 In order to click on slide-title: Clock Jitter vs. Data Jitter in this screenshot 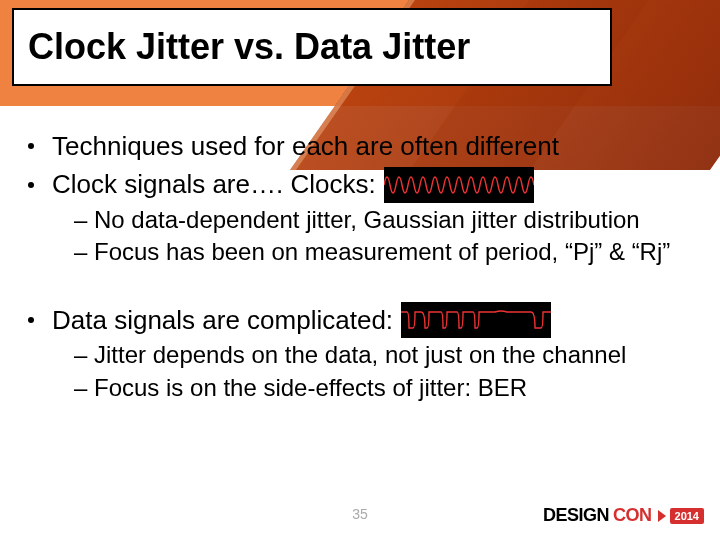, I will do `click(249, 47)`.